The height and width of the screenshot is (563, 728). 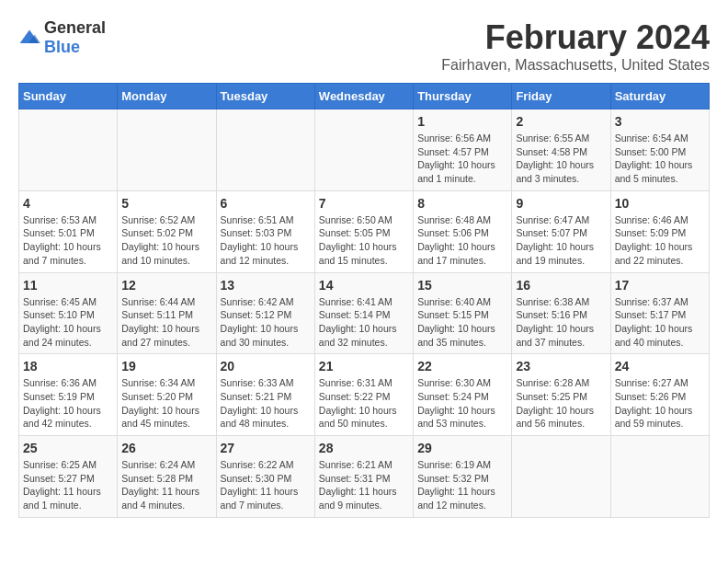 What do you see at coordinates (660, 121) in the screenshot?
I see `day-number: 3` at bounding box center [660, 121].